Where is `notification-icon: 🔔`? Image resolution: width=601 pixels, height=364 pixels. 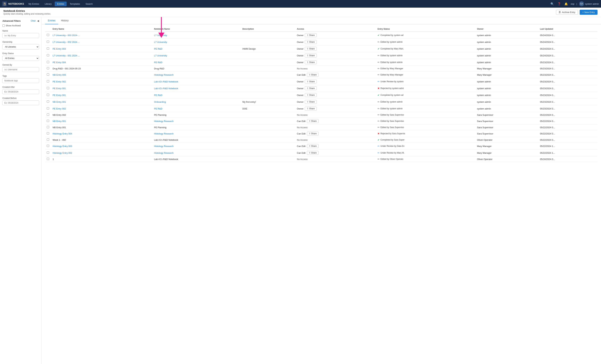 notification-icon: 🔔 is located at coordinates (566, 4).